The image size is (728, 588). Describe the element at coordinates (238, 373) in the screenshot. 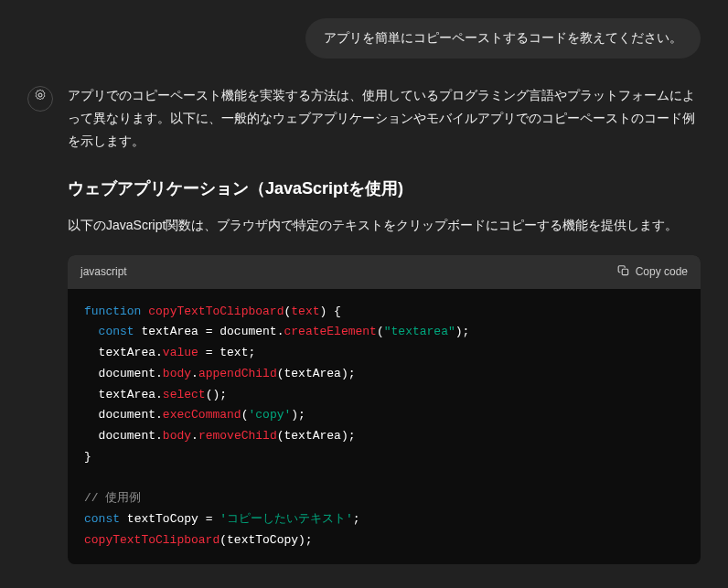

I see `code-token: appendChild` at that location.